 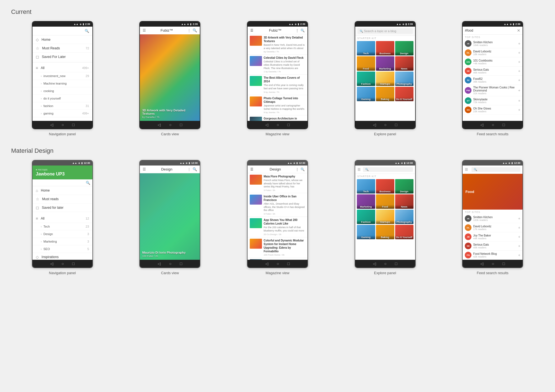 I want to click on magazine-article: App Shows You What 200 Calories Look Lik…, so click(x=278, y=227).